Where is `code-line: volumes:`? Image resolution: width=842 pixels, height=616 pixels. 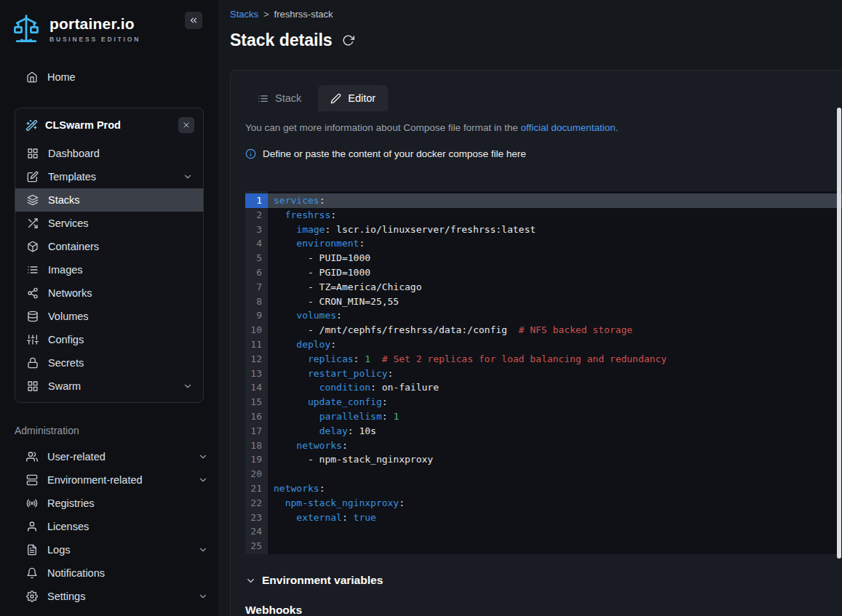 code-line: volumes: is located at coordinates (555, 316).